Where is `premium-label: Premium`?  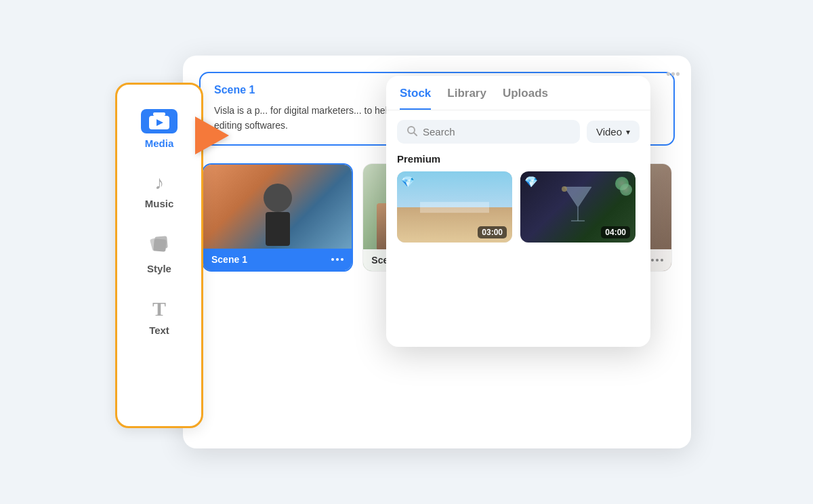
premium-label: Premium is located at coordinates (518, 163).